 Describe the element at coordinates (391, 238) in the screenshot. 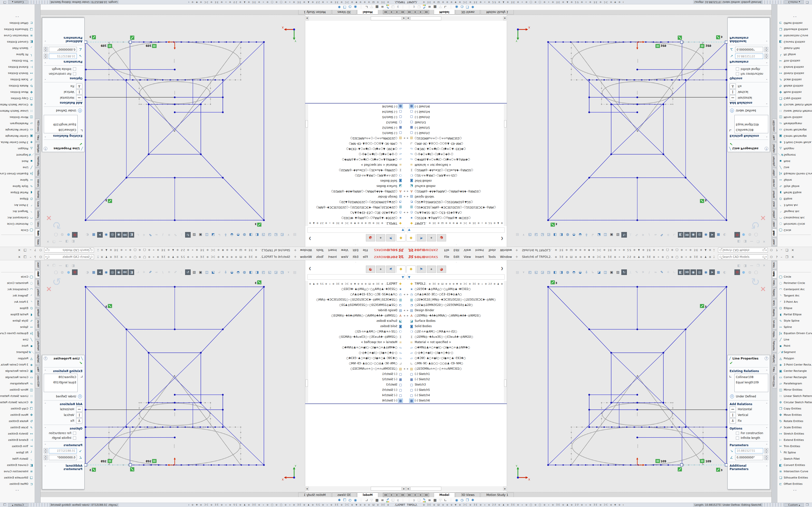

I see `tree-tab: ⚑` at that location.